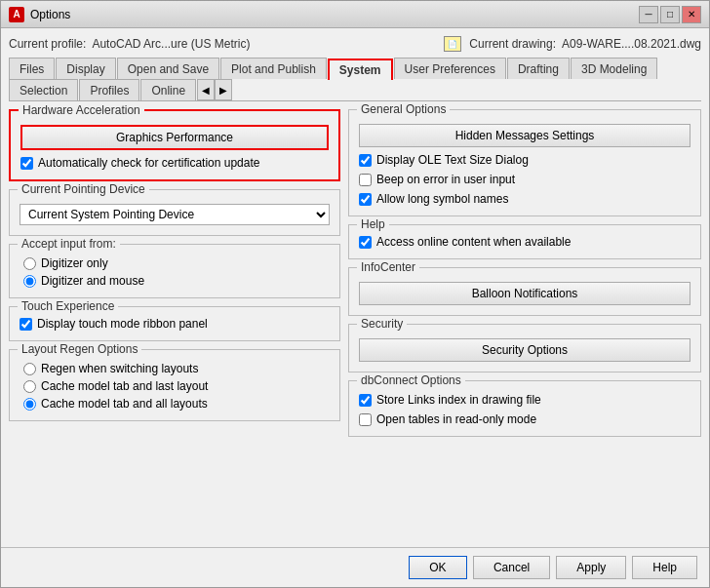 This screenshot has height=588, width=710. I want to click on beep-error-label: Beep on error in user input, so click(446, 179).